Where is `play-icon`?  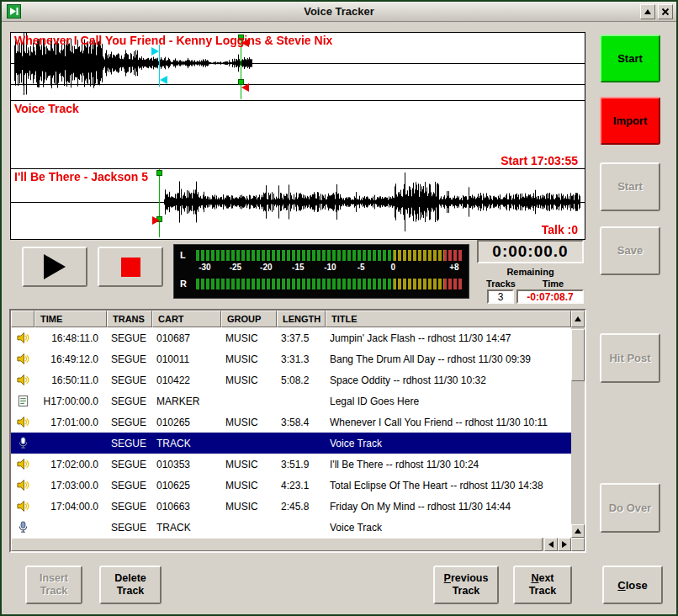 play-icon is located at coordinates (55, 267).